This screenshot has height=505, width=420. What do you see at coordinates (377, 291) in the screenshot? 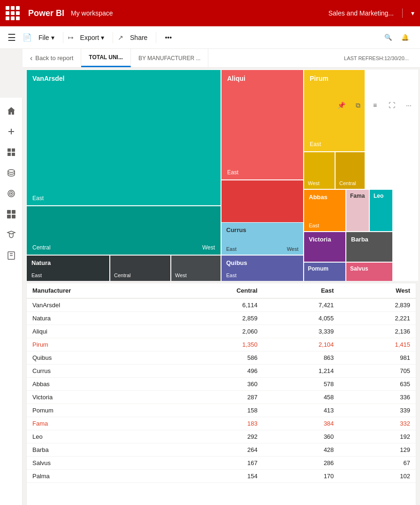
I see `col-west: West` at bounding box center [377, 291].